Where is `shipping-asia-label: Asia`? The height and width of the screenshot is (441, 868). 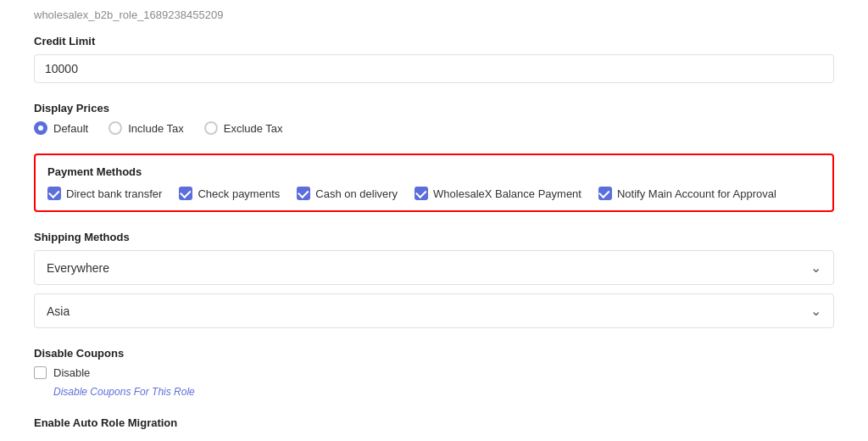 shipping-asia-label: Asia is located at coordinates (58, 311).